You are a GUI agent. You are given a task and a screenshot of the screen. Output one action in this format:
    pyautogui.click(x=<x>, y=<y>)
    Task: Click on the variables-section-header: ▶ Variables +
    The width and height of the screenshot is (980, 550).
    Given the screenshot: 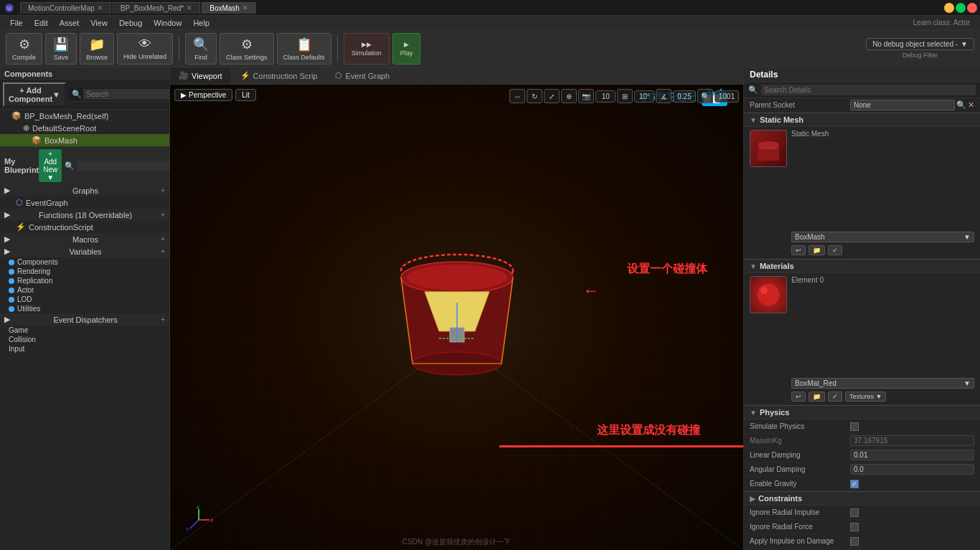 What is the action you would take?
    pyautogui.click(x=85, y=251)
    